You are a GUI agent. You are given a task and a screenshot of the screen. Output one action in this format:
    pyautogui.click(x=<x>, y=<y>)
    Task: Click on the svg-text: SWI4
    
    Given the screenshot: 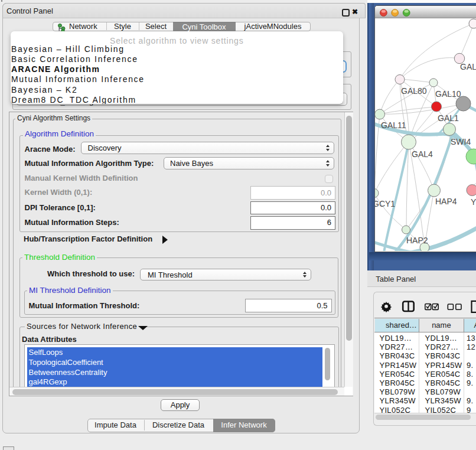 What is the action you would take?
    pyautogui.click(x=461, y=142)
    